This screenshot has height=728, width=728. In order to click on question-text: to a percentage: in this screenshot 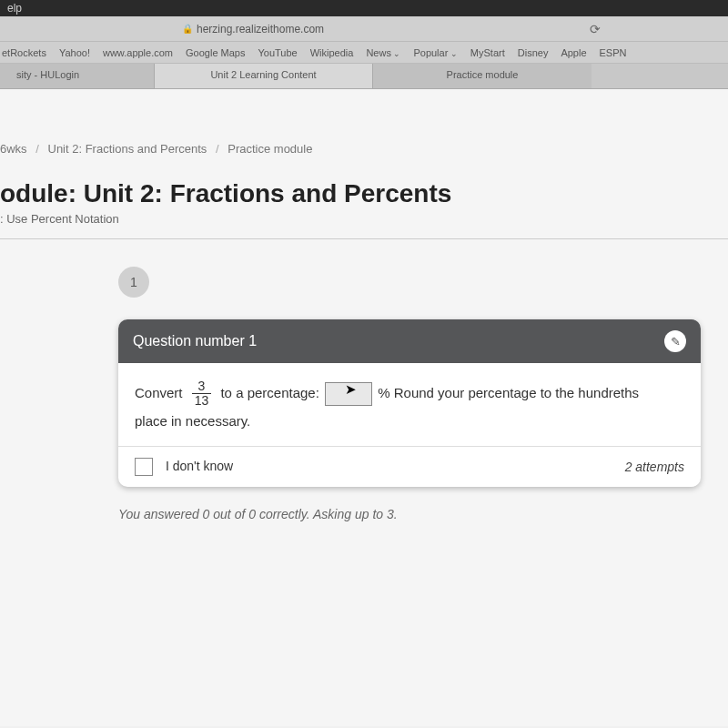, I will do `click(269, 393)`.